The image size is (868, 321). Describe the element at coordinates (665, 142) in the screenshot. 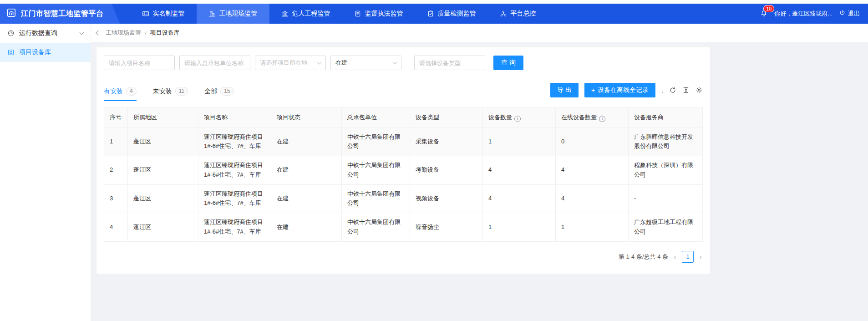

I see `table-cell: 广东腾晖信息科技开发股份有限公司` at that location.